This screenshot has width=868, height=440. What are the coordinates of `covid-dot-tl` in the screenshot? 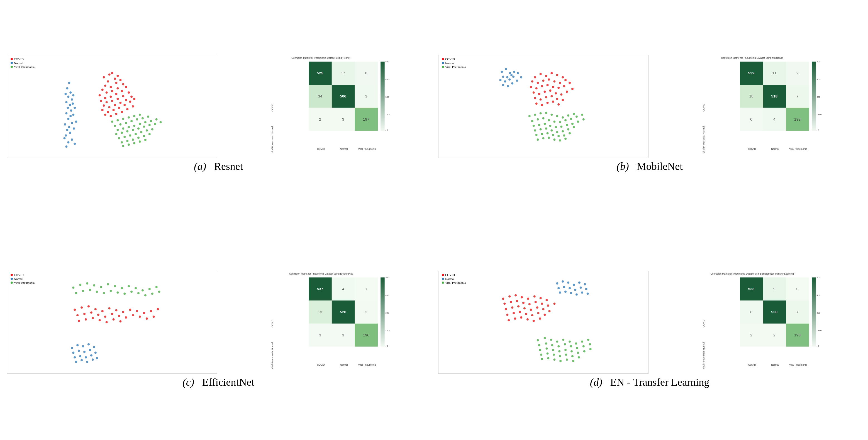 It's located at (443, 275).